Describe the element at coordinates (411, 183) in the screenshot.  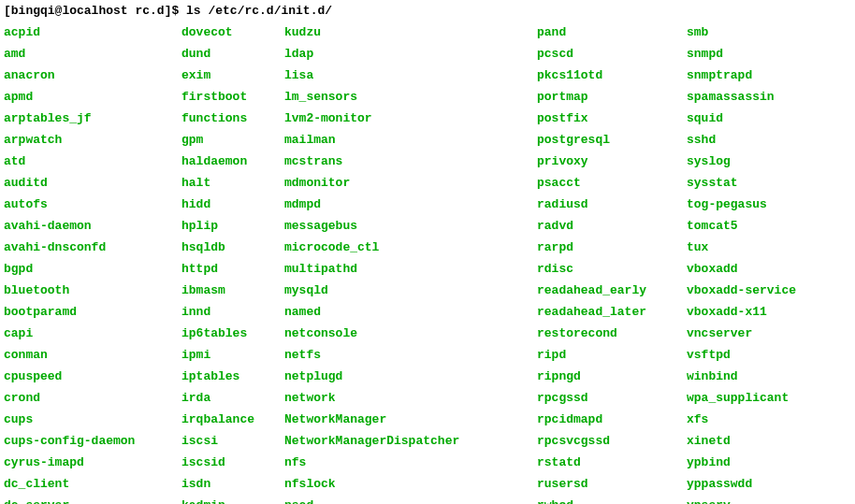
I see `file-entry: mdmonitor` at that location.